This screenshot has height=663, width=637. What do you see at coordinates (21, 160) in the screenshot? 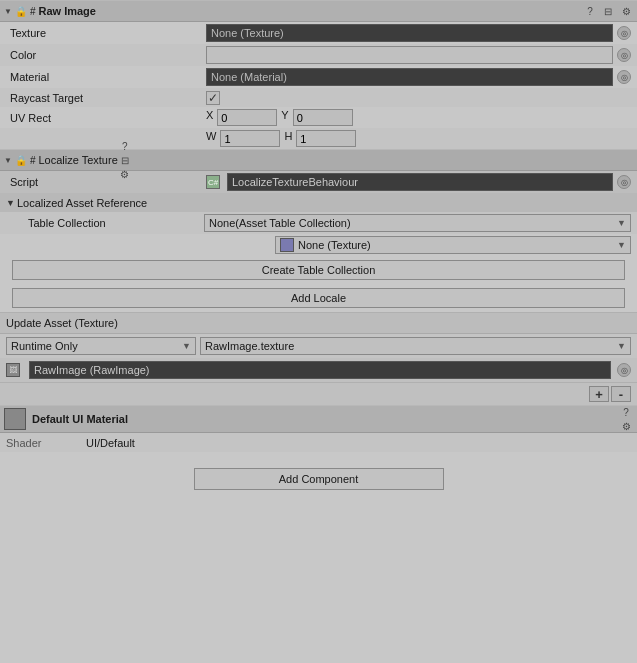
I see `lt-lock-icon: 🔒` at bounding box center [21, 160].